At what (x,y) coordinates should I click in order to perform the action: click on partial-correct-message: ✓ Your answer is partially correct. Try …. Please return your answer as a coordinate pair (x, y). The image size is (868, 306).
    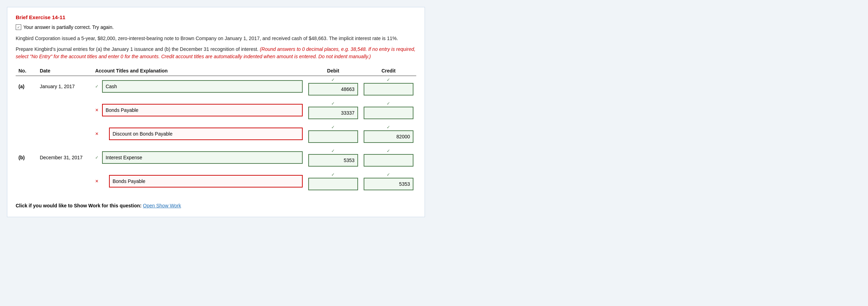
    Looking at the image, I should click on (216, 27).